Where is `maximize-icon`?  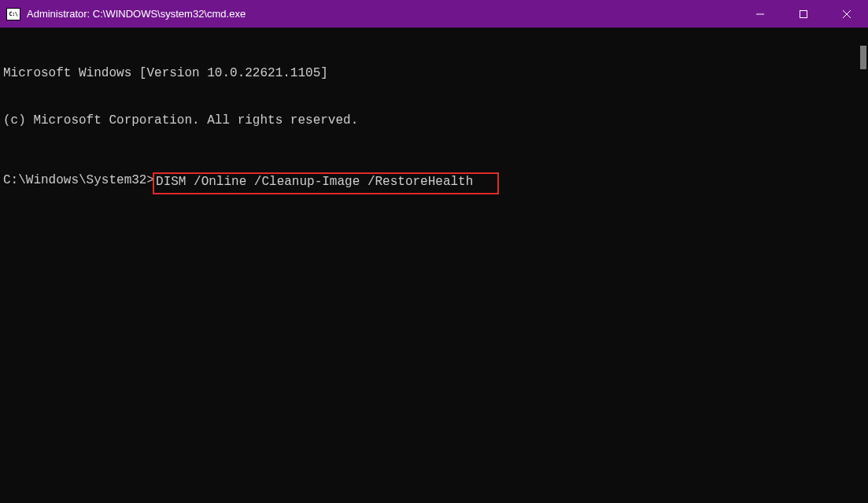 maximize-icon is located at coordinates (803, 14).